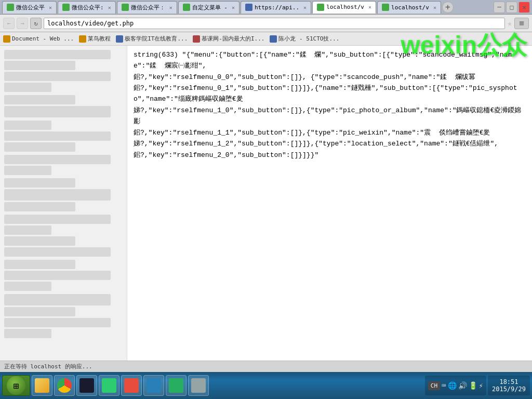 This screenshot has width=532, height=399. What do you see at coordinates (131, 385) in the screenshot?
I see `git2-icon` at bounding box center [131, 385].